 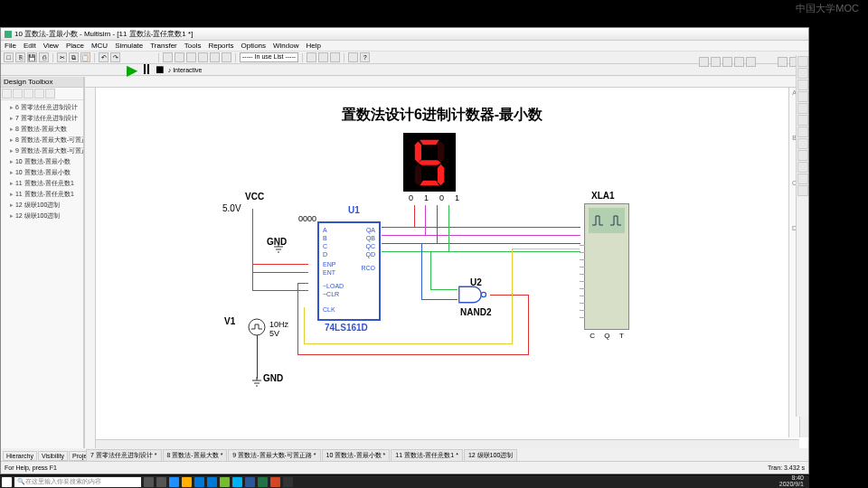 I want to click on open-button: ⎘, so click(x=20, y=58).